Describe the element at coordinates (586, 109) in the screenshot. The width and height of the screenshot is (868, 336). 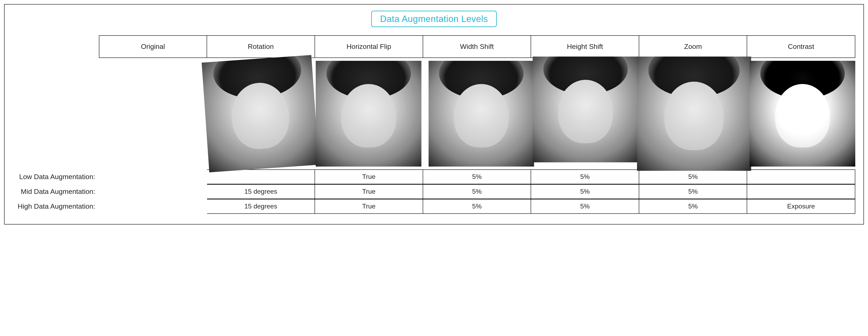
I see `sample-image-height-shift` at that location.